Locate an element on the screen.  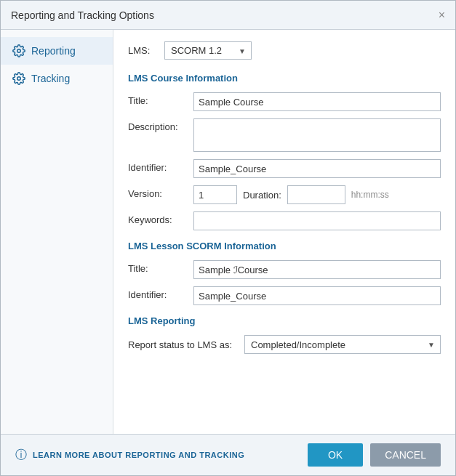
report-status-row: Report status to LMS as: Completed/Incom… is located at coordinates (284, 344).